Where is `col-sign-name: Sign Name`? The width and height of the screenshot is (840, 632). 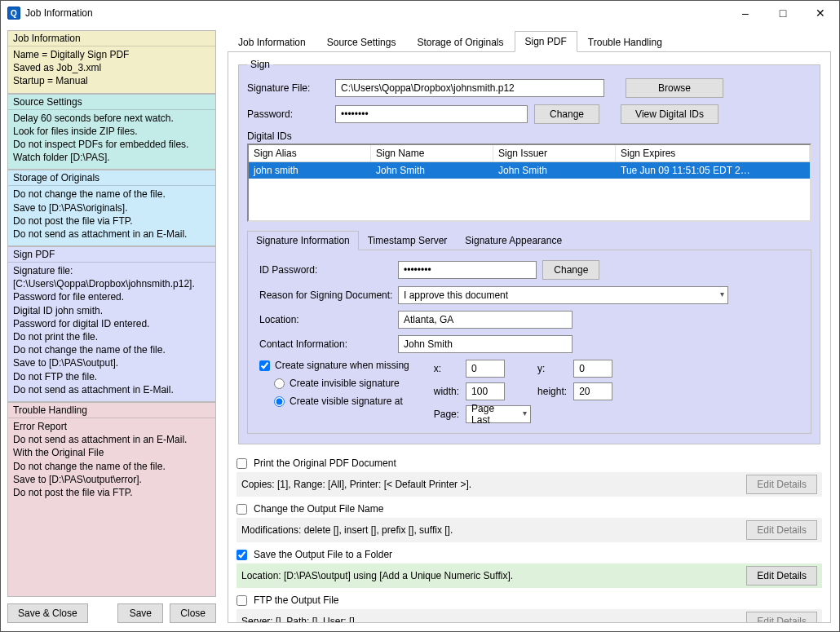 col-sign-name: Sign Name is located at coordinates (432, 153).